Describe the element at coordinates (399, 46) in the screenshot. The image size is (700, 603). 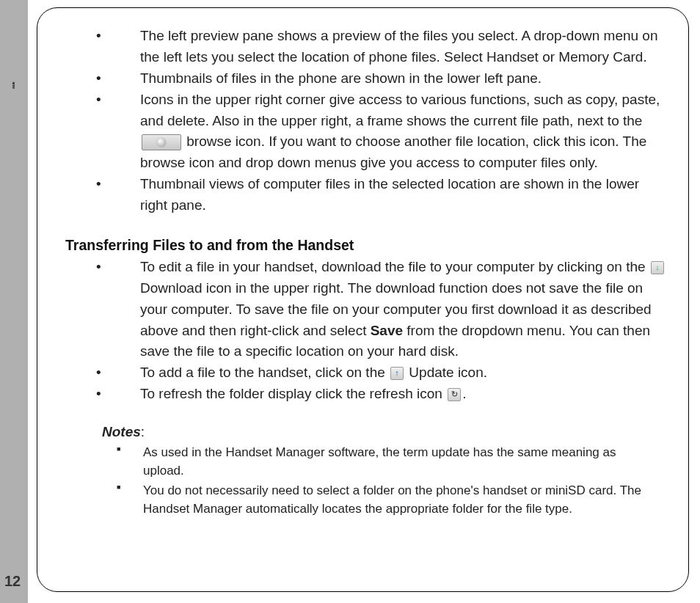
I see `list-text: The left preview pane shows a preview of…` at that location.